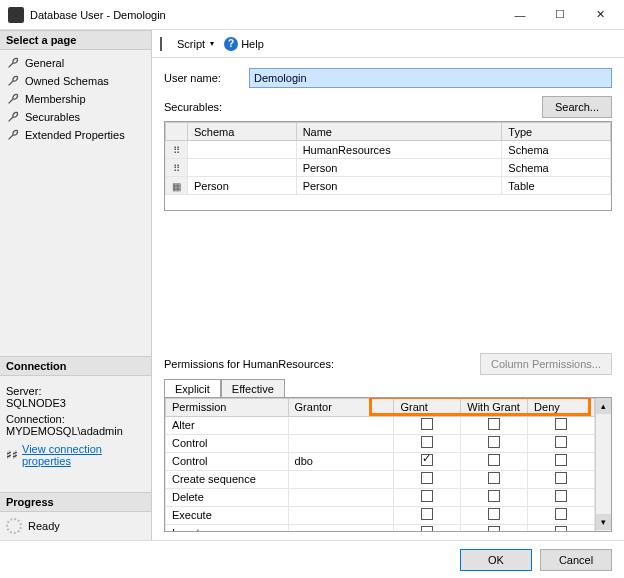 The width and height of the screenshot is (624, 578). Describe the element at coordinates (380, 443) in the screenshot. I see `table-row: Control` at that location.